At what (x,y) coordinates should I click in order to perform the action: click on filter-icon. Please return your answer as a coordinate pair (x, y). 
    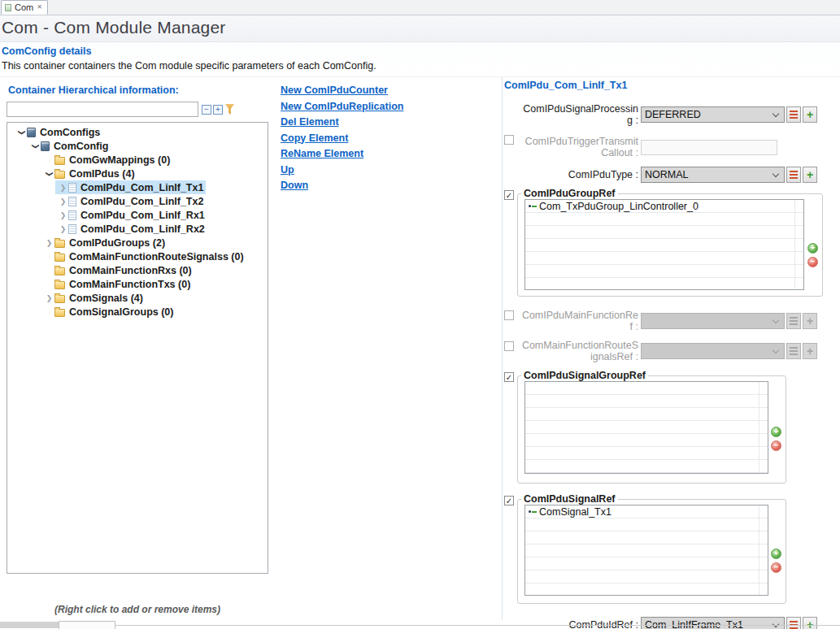
    Looking at the image, I should click on (229, 109).